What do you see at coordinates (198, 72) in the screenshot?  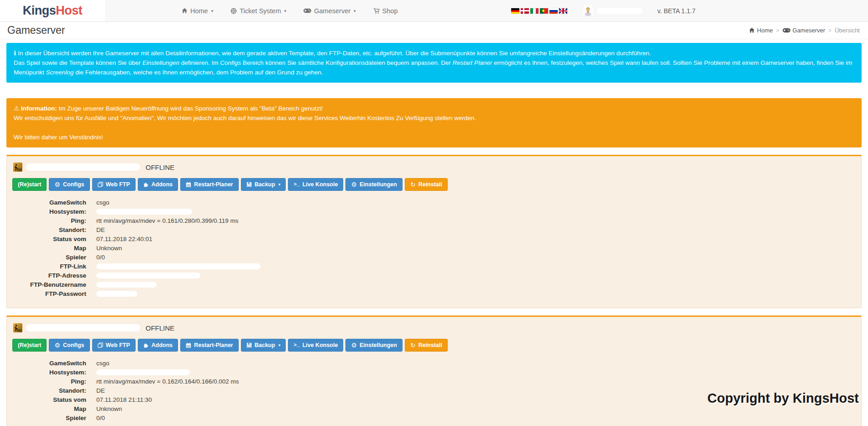 I see `alert-text: die Fehlerausgaben, welche es Ihnen ermö…` at bounding box center [198, 72].